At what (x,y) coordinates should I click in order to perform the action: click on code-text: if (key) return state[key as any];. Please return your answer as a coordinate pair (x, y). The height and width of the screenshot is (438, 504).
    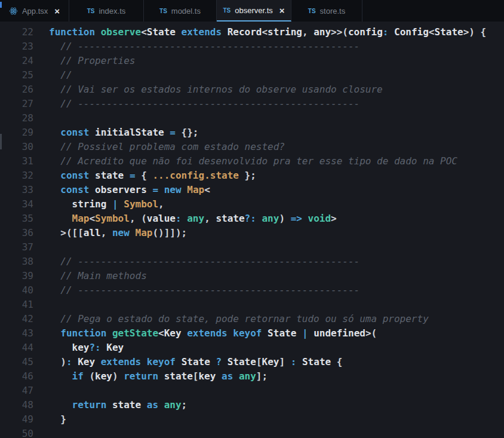
    Looking at the image, I should click on (150, 376).